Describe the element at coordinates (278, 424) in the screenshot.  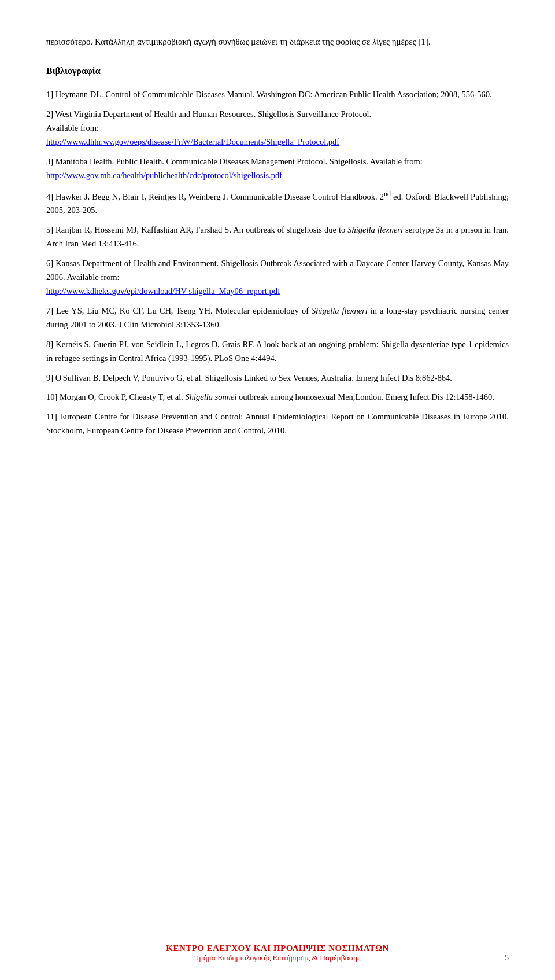
I see `reference-11: 11] European Centre for Disease Preventi…` at that location.